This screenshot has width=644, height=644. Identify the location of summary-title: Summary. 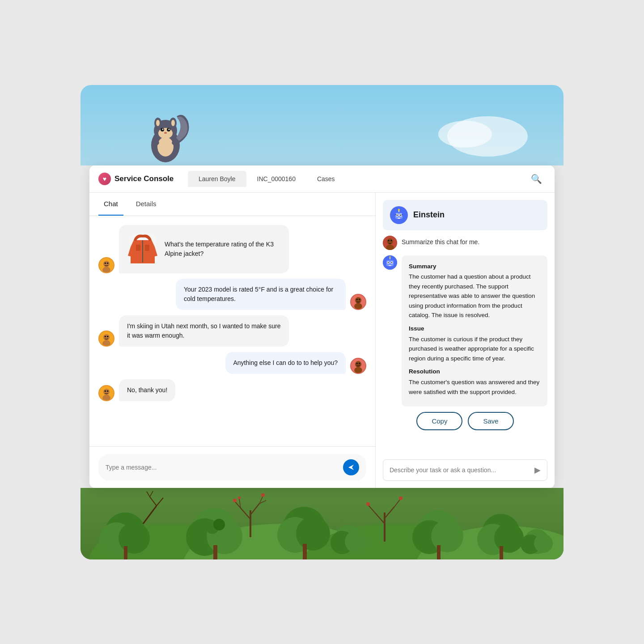
(475, 267).